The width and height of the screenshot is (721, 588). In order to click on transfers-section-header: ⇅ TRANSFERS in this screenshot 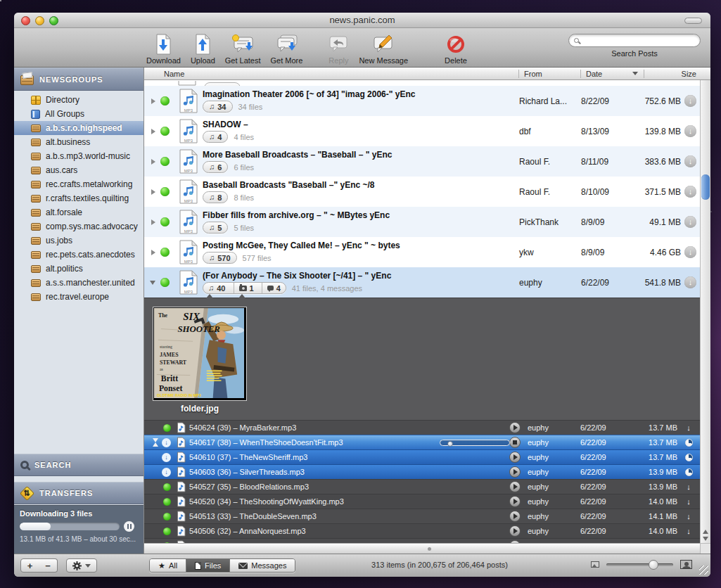, I will do `click(79, 493)`.